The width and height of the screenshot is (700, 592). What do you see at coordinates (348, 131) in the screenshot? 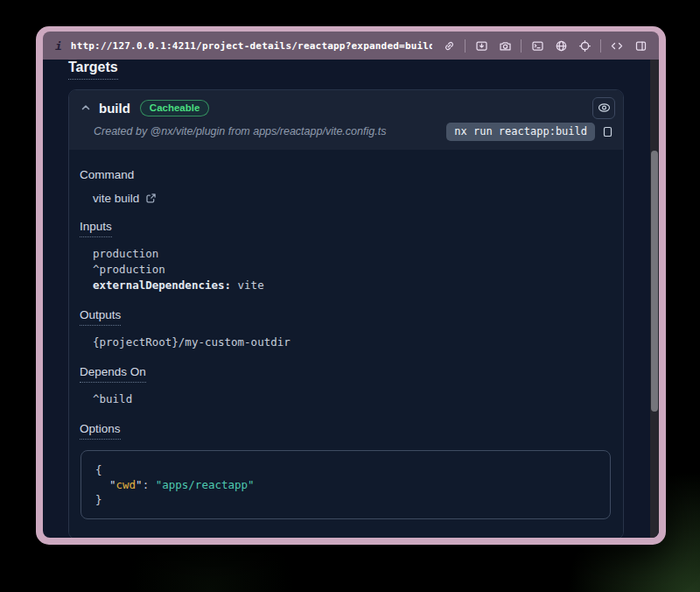
I see `build-header-subrow: Created by @nx/vite/plugin from apps/rea…` at bounding box center [348, 131].